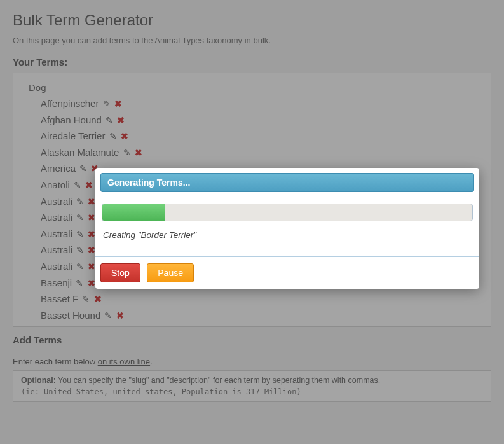  Describe the element at coordinates (287, 212) in the screenshot. I see `progress-bar-track` at that location.